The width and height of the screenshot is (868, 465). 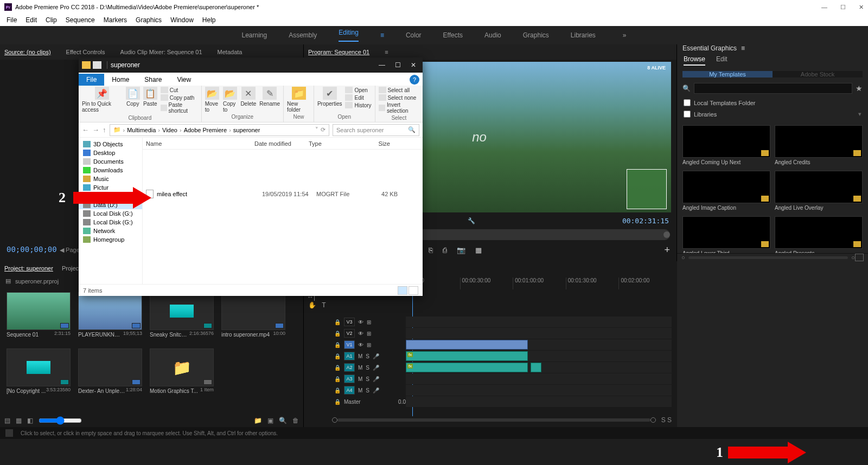 What do you see at coordinates (687, 103) in the screenshot?
I see `local-templates-check` at bounding box center [687, 103].